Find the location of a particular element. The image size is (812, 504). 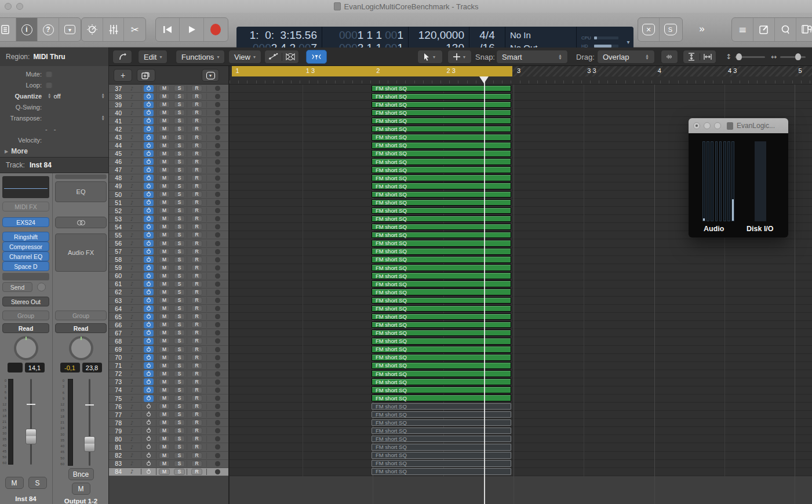

setting-slot is located at coordinates (81, 177).